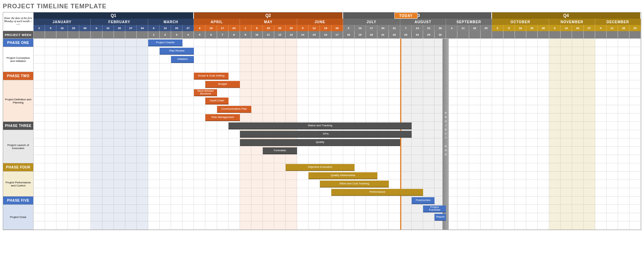 The image size is (644, 274). I want to click on week-row: 2916233061320273461320273101724181522295…, so click(322, 28).